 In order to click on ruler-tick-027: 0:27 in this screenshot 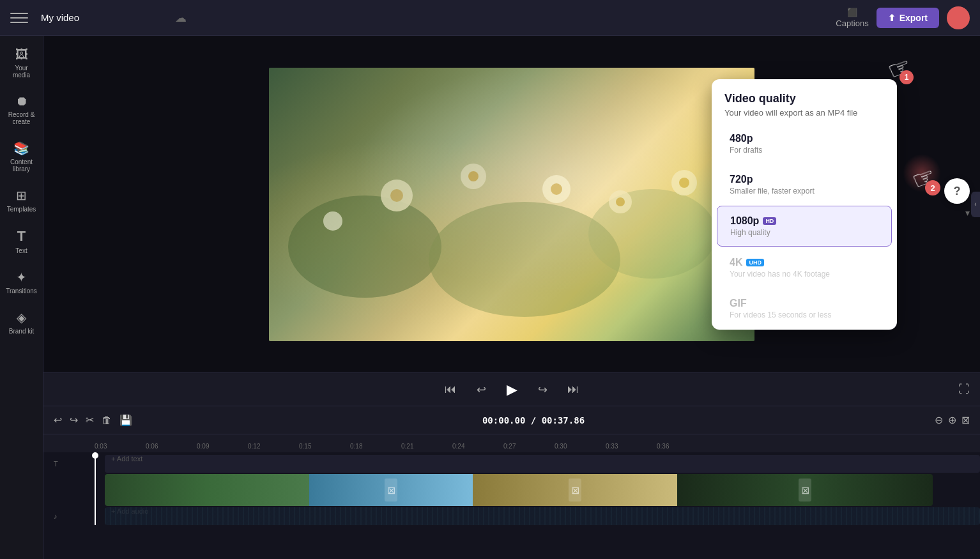, I will do `click(510, 446)`.